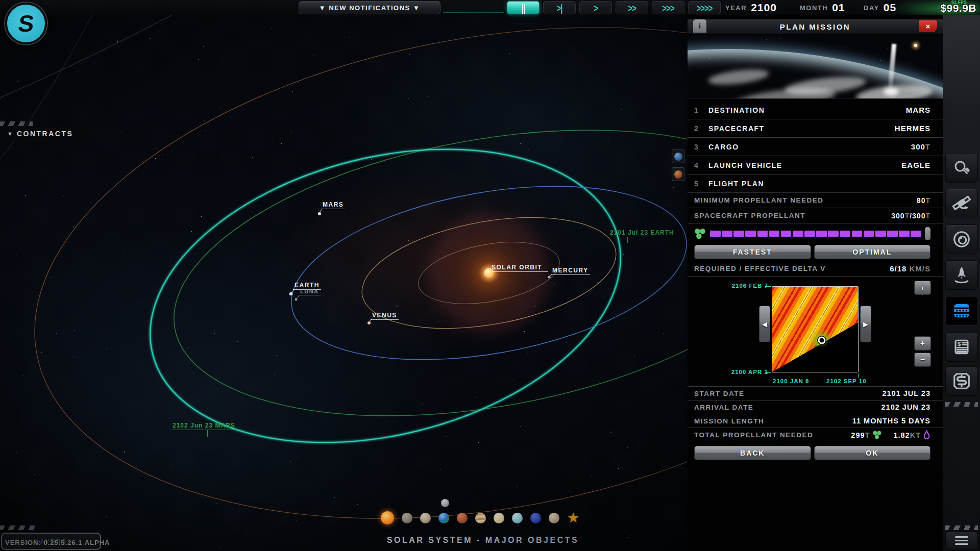 The image size is (980, 551). What do you see at coordinates (701, 129) in the screenshot?
I see `step-number: 2` at bounding box center [701, 129].